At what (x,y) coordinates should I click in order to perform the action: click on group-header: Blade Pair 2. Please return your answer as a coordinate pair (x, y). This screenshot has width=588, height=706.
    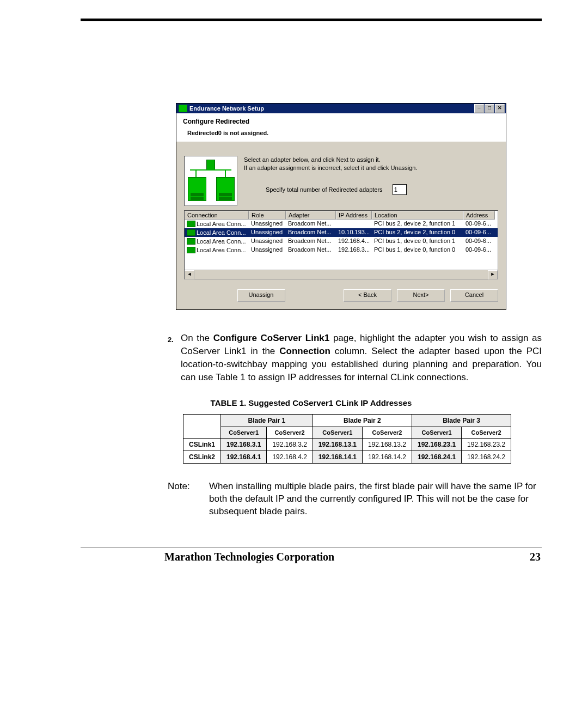
    Looking at the image, I should click on (362, 421).